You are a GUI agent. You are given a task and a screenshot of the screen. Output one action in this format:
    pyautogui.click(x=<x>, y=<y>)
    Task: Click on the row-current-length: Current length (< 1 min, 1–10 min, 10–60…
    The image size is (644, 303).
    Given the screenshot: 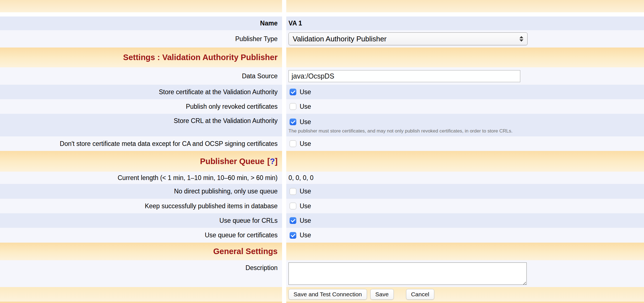 What is the action you would take?
    pyautogui.click(x=322, y=178)
    